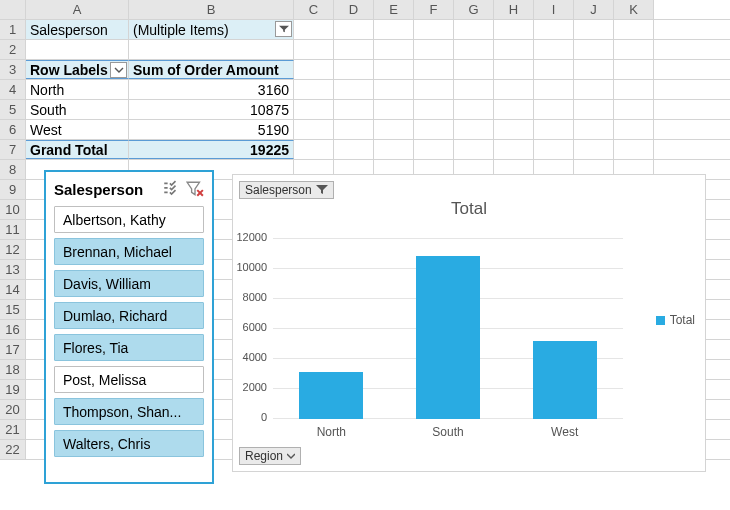 The height and width of the screenshot is (510, 730). I want to click on cell-K5, so click(634, 110).